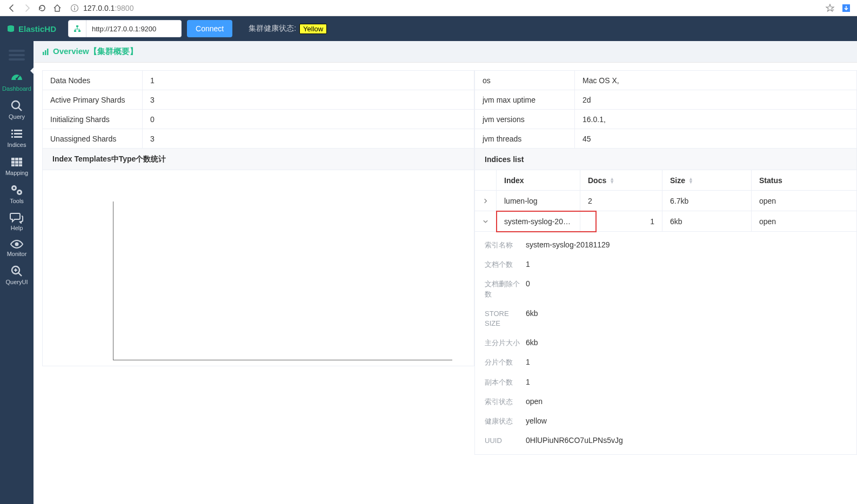 The height and width of the screenshot is (504, 857). Describe the element at coordinates (538, 201) in the screenshot. I see `index-name-cell: lumen-log` at that location.